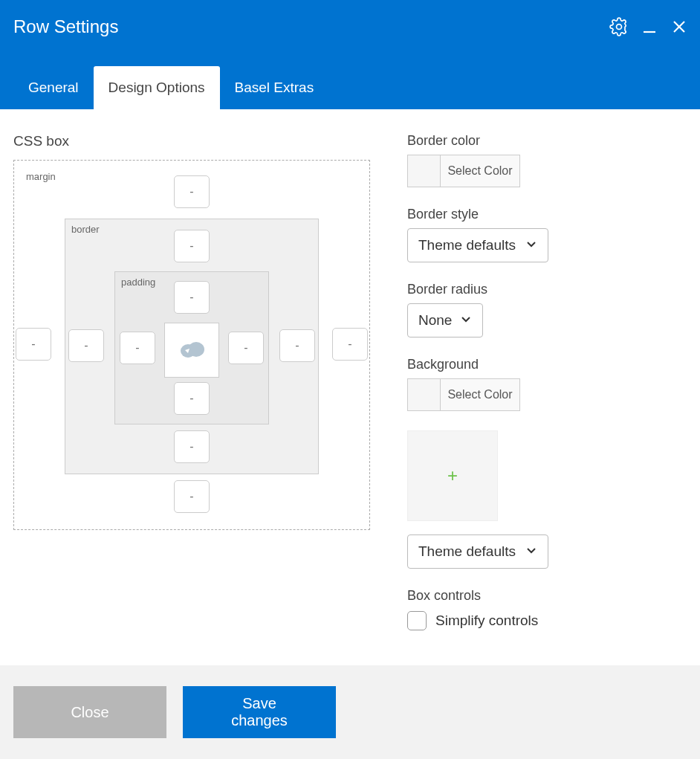 This screenshot has width=700, height=759. What do you see at coordinates (547, 596) in the screenshot?
I see `box-controls-label: Box controls` at bounding box center [547, 596].